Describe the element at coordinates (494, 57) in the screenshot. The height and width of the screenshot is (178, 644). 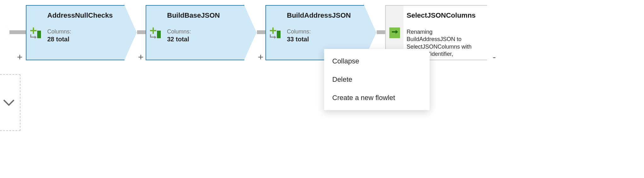
I see `add-step-button: -` at that location.